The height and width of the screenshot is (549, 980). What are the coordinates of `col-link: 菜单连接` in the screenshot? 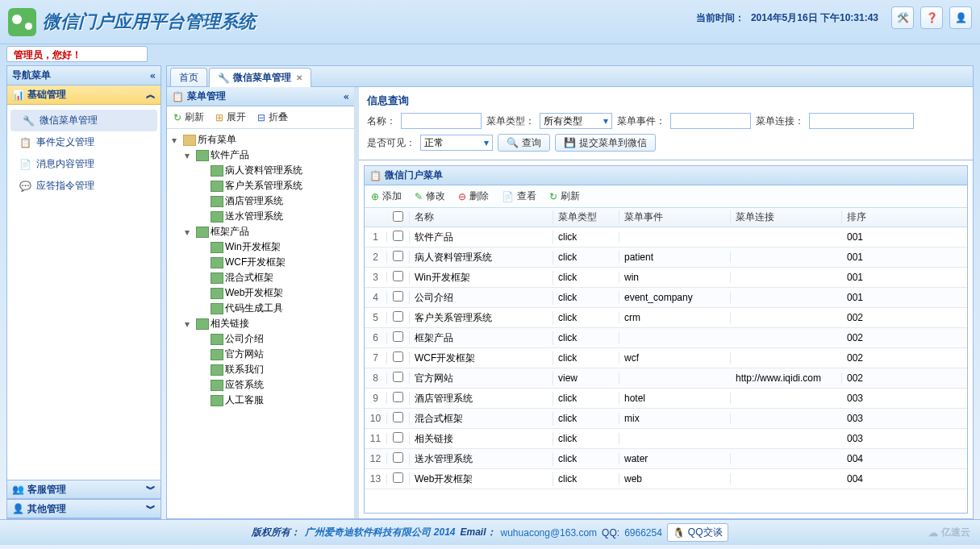 It's located at (786, 218).